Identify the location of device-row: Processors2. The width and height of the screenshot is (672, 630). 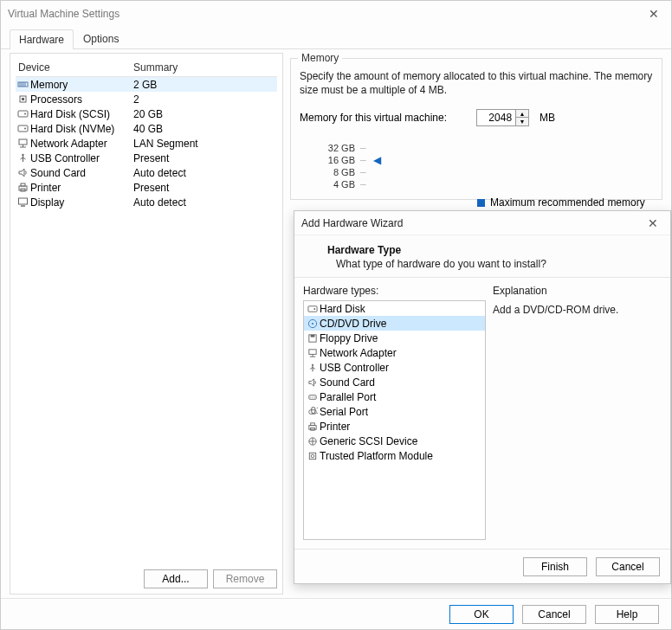
(146, 99).